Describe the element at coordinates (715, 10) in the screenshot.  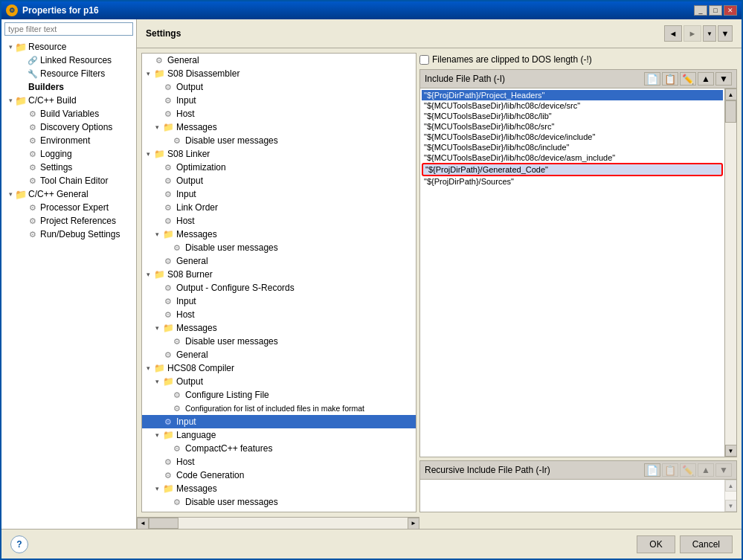
I see `maximize-button: □` at that location.